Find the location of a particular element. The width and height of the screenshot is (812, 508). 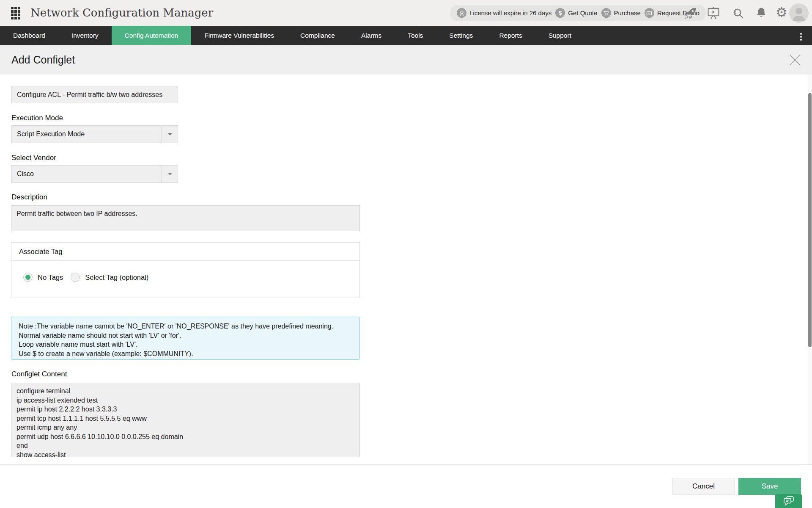

description-label: Description is located at coordinates (30, 197).